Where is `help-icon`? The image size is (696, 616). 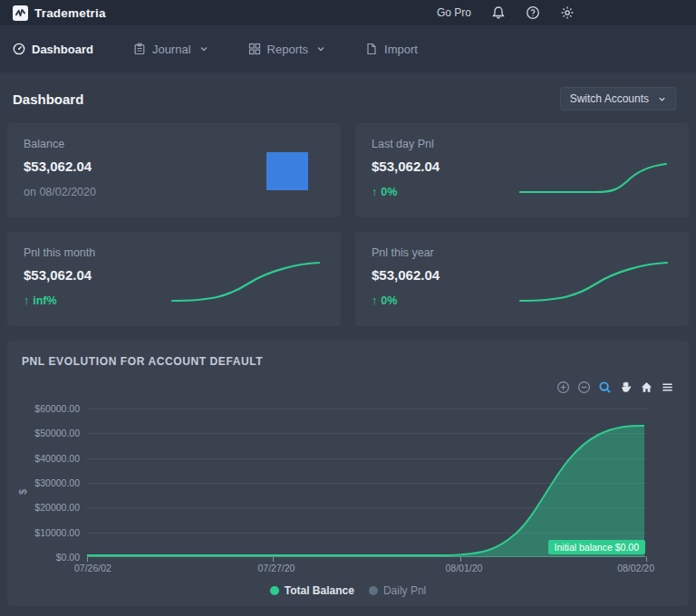
help-icon is located at coordinates (533, 13).